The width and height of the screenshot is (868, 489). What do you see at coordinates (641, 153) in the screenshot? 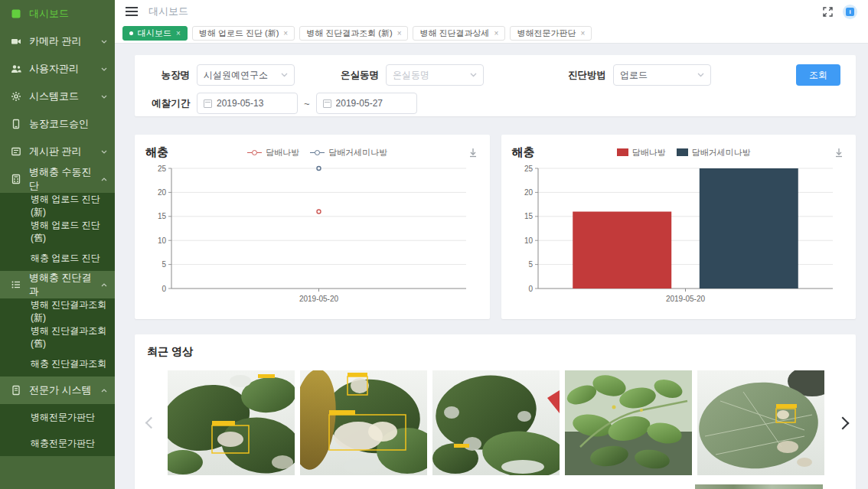
I see `legend-item: 담배나방` at bounding box center [641, 153].